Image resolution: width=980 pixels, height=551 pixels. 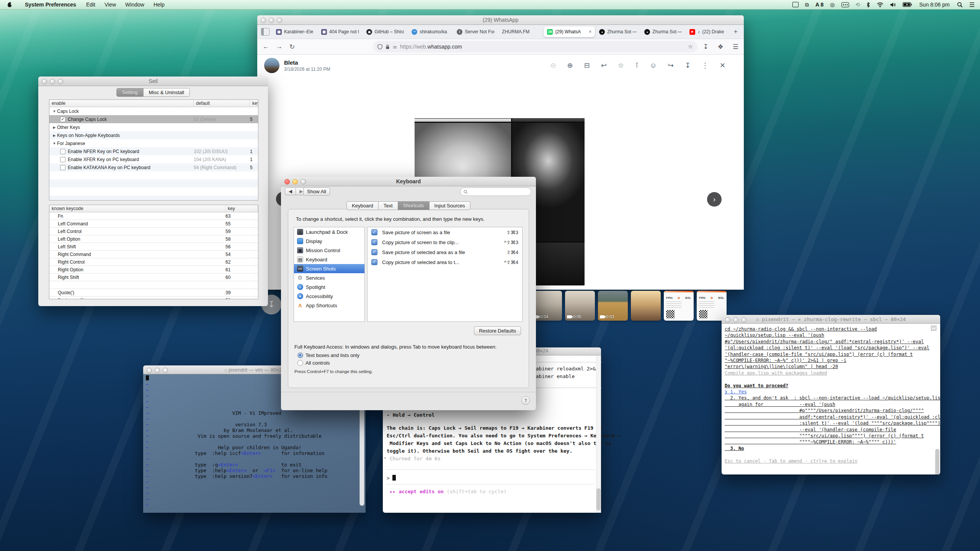 I want to click on back-icon: ←, so click(x=266, y=47).